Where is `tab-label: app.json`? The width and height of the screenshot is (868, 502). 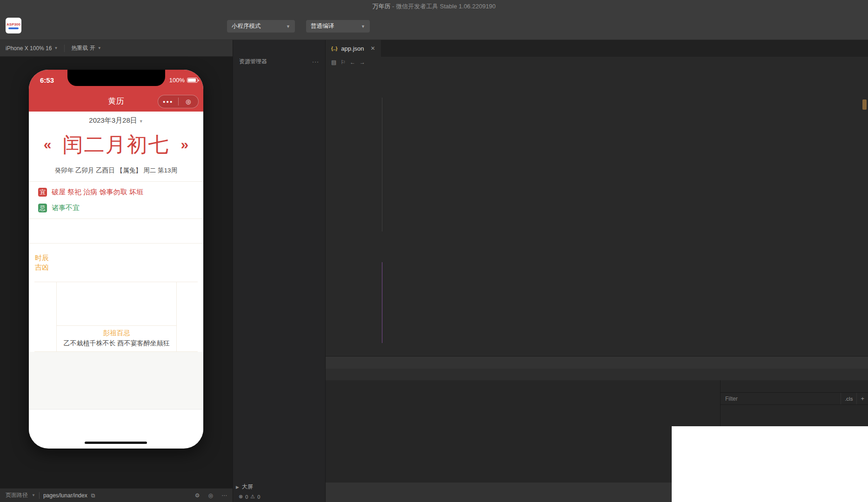
tab-label: app.json is located at coordinates (353, 48).